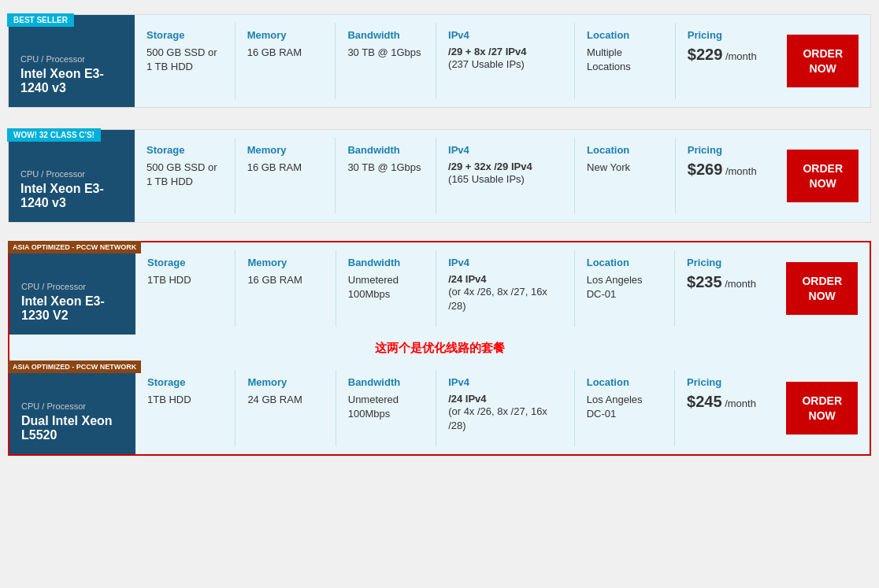 Image resolution: width=879 pixels, height=588 pixels. What do you see at coordinates (726, 170) in the screenshot?
I see `pricing-value-2: $269 /month` at bounding box center [726, 170].